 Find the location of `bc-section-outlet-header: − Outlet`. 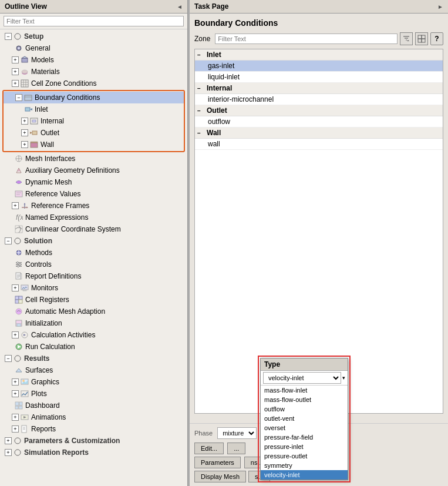

bc-section-outlet-header: − Outlet is located at coordinates (319, 110).